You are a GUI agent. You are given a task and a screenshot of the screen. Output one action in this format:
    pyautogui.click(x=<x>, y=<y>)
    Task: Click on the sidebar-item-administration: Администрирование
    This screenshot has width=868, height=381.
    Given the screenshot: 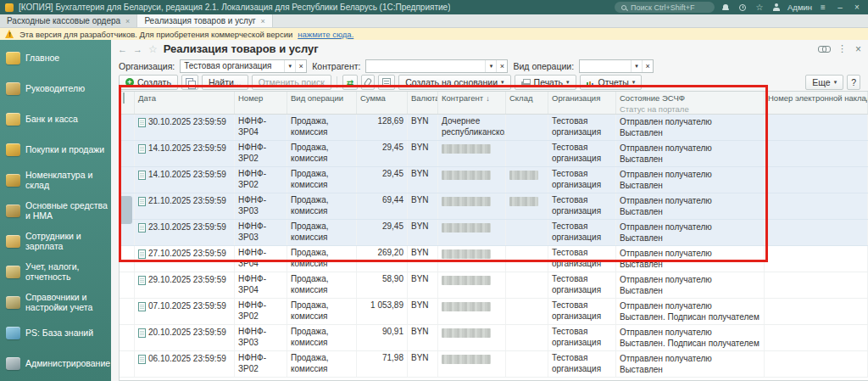 What is the action you would take?
    pyautogui.click(x=56, y=363)
    